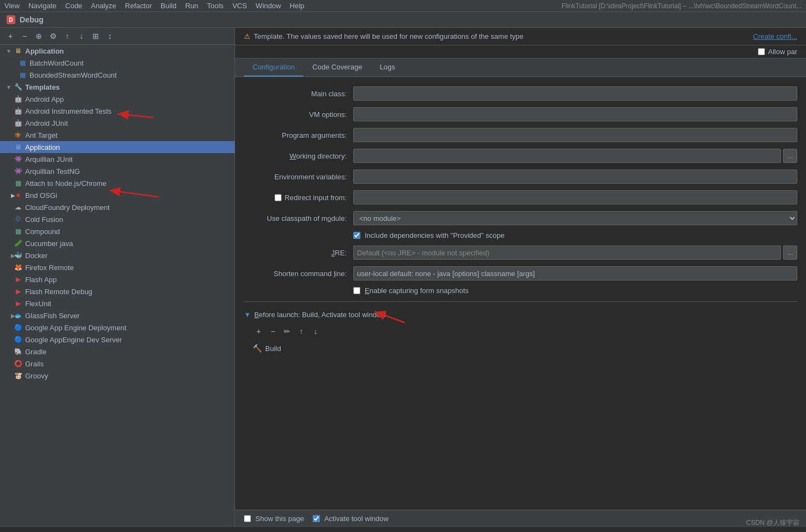 This screenshot has height=532, width=806. I want to click on sidebar-label-cold-fusion: Cold Fusion, so click(44, 220).